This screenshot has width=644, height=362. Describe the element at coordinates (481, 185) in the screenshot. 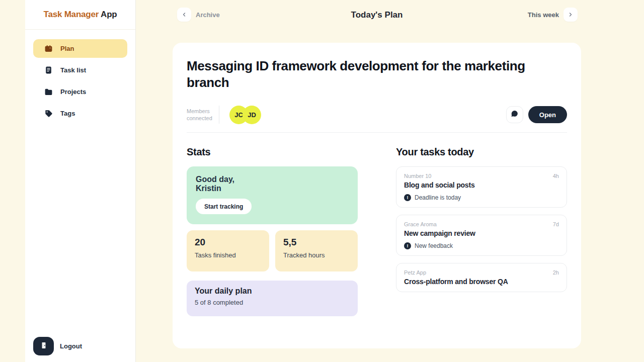

I see `task-title: Blog and social posts` at that location.